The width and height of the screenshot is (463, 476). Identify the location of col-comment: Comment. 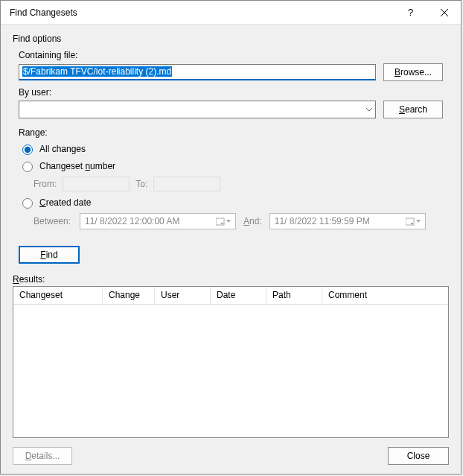
(386, 295).